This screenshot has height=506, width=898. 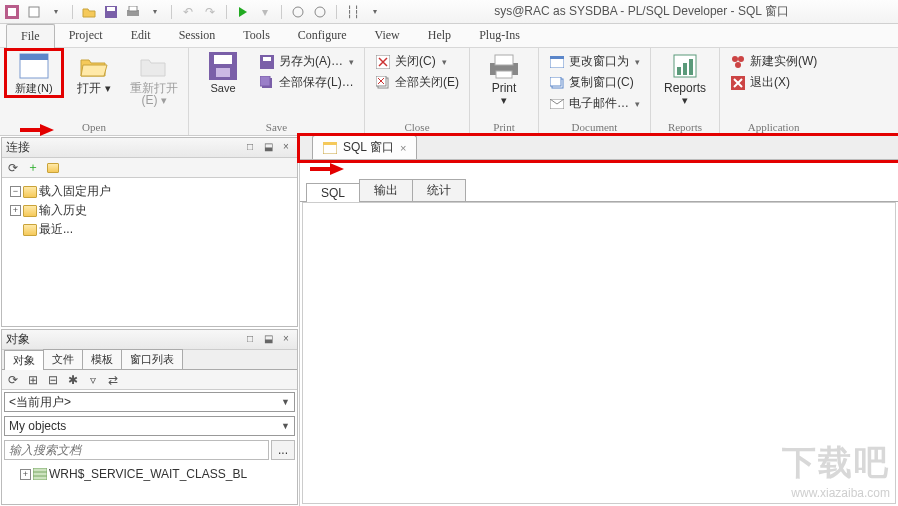 What do you see at coordinates (306, 82) in the screenshot?
I see `save-all-button: 全部保存(L)…` at bounding box center [306, 82].